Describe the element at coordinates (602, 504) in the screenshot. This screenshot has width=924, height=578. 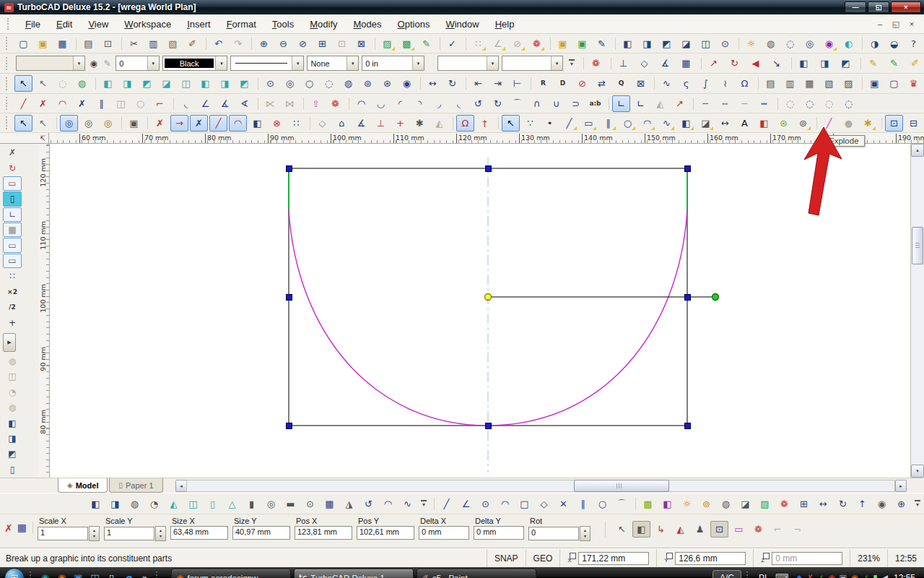
I see `ellipse-2d-icon: ○` at that location.